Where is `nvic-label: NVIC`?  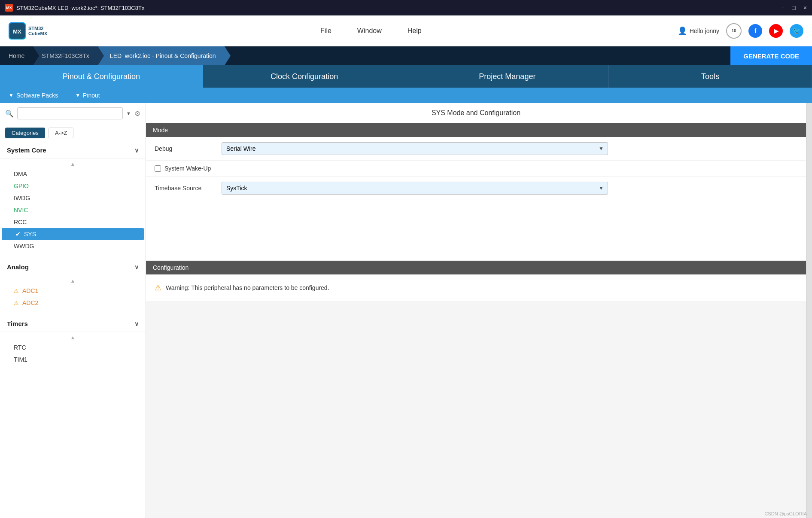 nvic-label: NVIC is located at coordinates (21, 210).